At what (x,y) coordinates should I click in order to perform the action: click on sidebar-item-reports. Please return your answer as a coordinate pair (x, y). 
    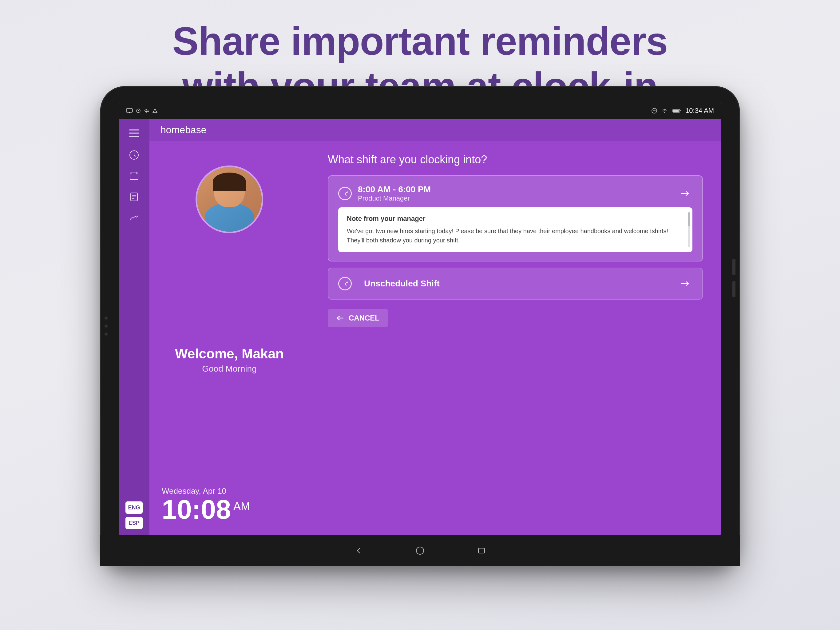
    Looking at the image, I should click on (134, 197).